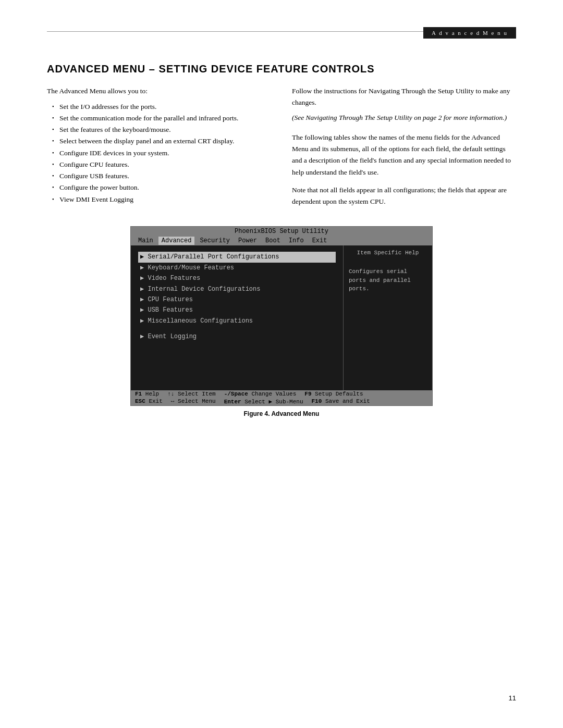  I want to click on intro-right-para3: Note that not all fields appear in all c…, so click(404, 196).